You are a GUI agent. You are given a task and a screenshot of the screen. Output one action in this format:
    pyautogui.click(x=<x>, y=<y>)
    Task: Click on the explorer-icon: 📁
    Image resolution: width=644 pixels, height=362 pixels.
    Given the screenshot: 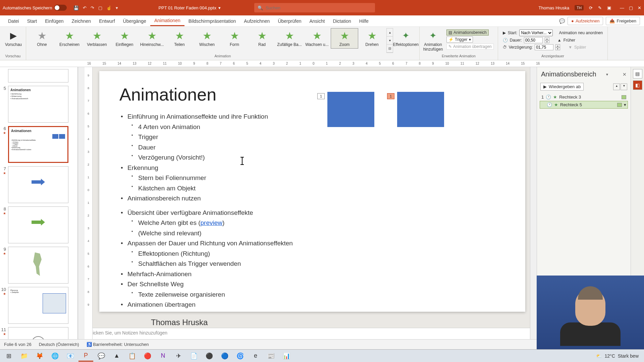 What is the action you would take?
    pyautogui.click(x=24, y=356)
    